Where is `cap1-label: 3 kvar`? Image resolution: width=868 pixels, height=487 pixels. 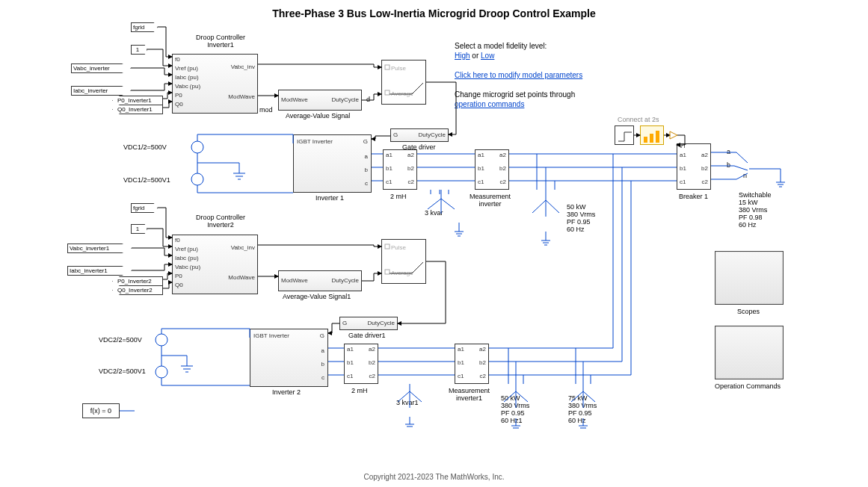 cap1-label: 3 kvar is located at coordinates (434, 213).